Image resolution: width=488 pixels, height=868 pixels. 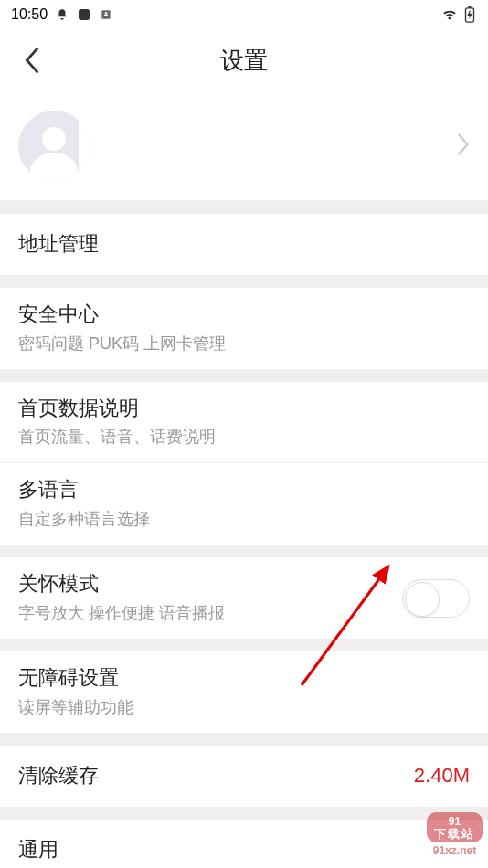 What do you see at coordinates (244, 422) in the screenshot?
I see `item-homedata: 首页数据说明 首页流量、语音、话费说明` at bounding box center [244, 422].